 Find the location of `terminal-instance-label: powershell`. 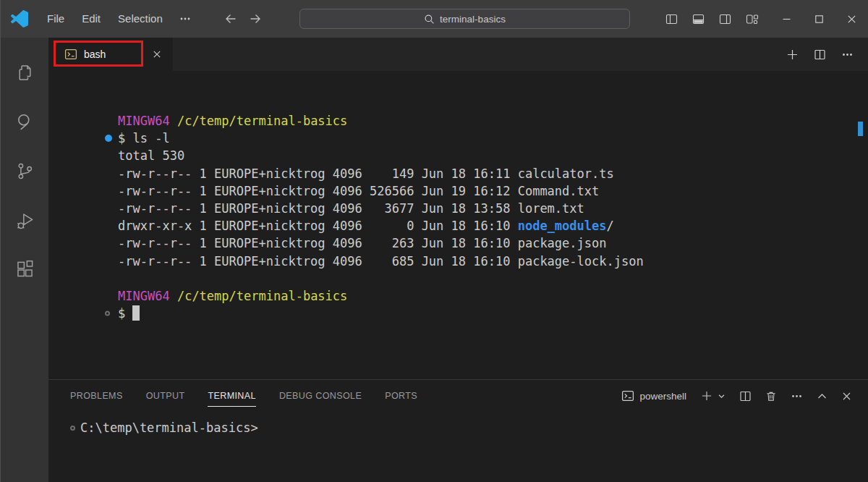

terminal-instance-label: powershell is located at coordinates (663, 397).